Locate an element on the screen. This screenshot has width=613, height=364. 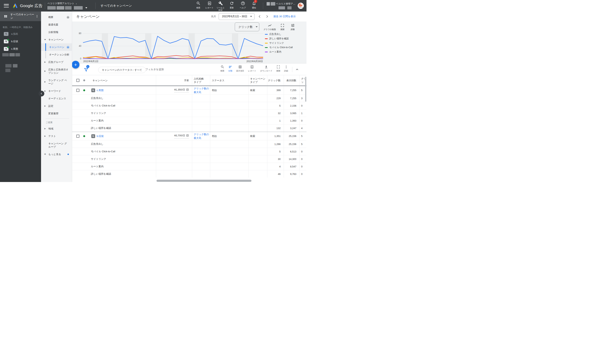
drawer-item-9: キーワード is located at coordinates (56, 91).